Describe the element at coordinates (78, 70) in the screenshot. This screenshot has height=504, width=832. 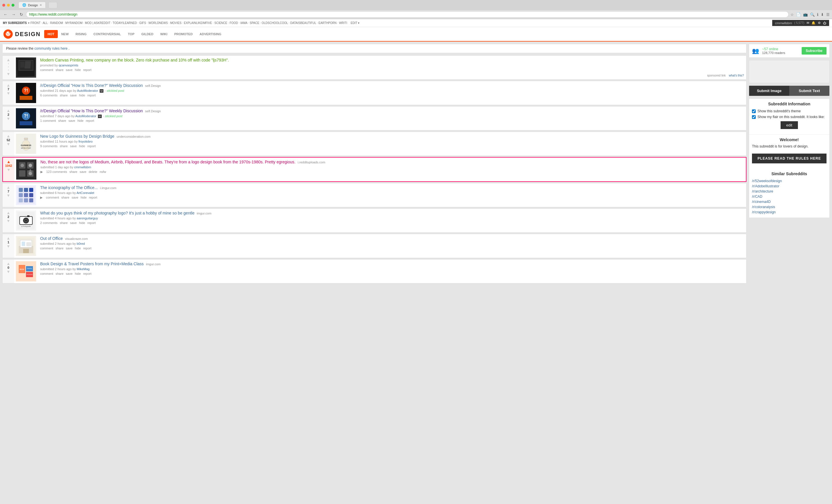
I see `sponsored-hide-link: hide` at that location.